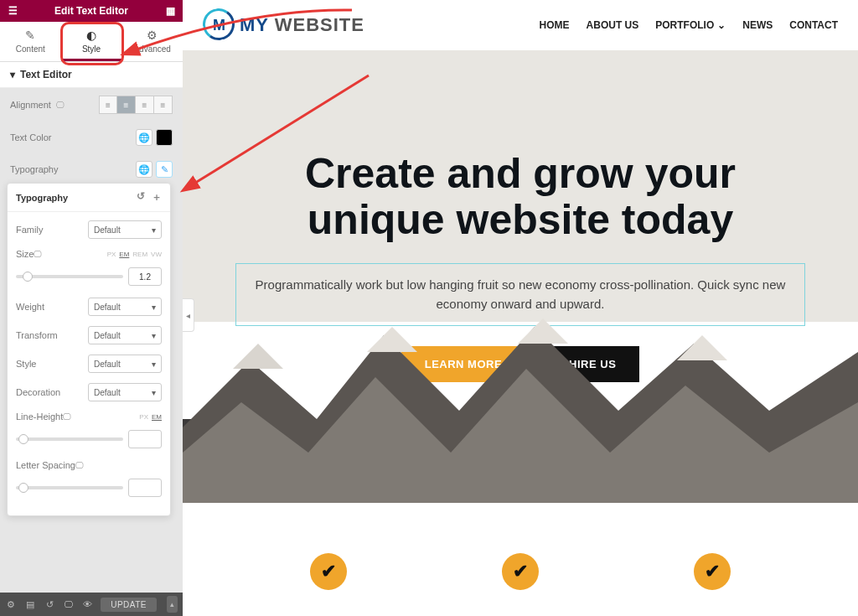 This screenshot has width=858, height=616. Describe the element at coordinates (30, 604) in the screenshot. I see `navigator-icon: ▤` at that location.